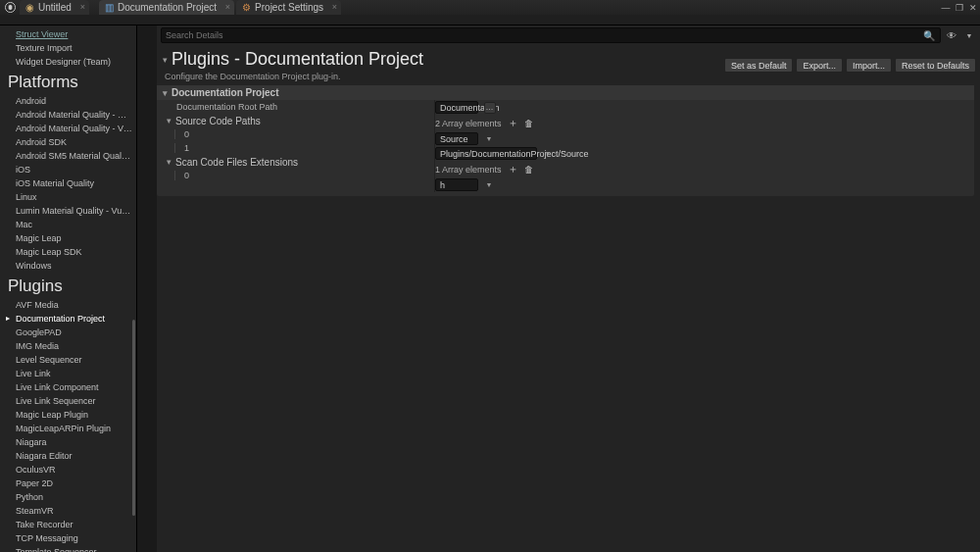 Image resolution: width=980 pixels, height=552 pixels. Describe the element at coordinates (565, 92) in the screenshot. I see `section-header: ▾ Documentation Project` at that location.